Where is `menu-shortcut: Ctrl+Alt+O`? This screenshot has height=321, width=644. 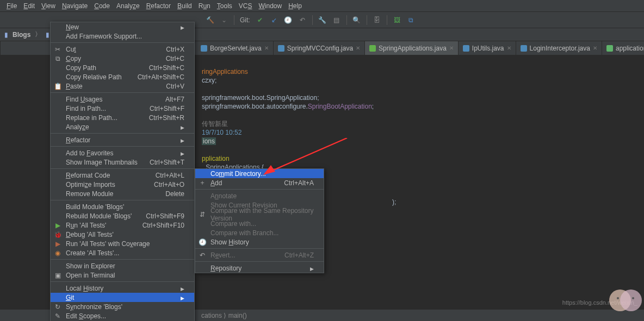 menu-shortcut: Ctrl+Alt+O is located at coordinates (169, 185).